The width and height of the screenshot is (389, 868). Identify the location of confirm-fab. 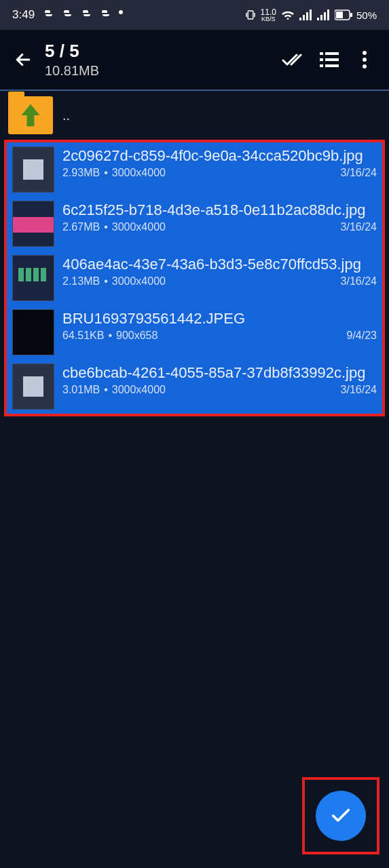
(341, 816).